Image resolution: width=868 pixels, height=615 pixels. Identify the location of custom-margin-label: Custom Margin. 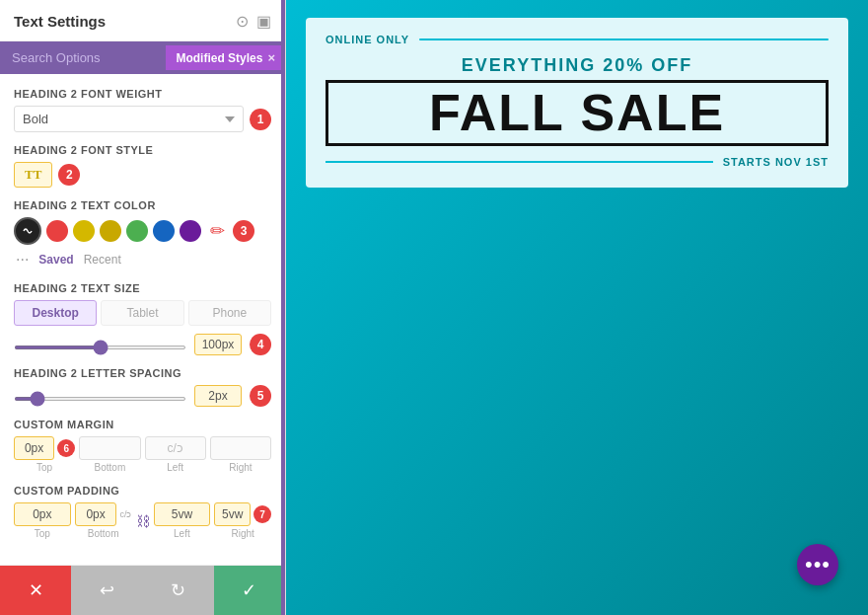
(142, 424).